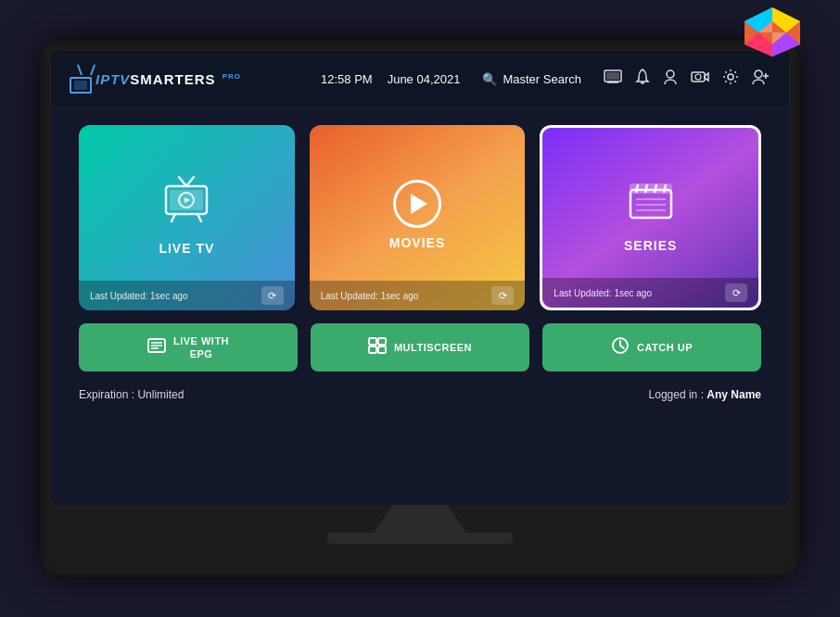  Describe the element at coordinates (541, 80) in the screenshot. I see `search-label: Master Search` at that location.